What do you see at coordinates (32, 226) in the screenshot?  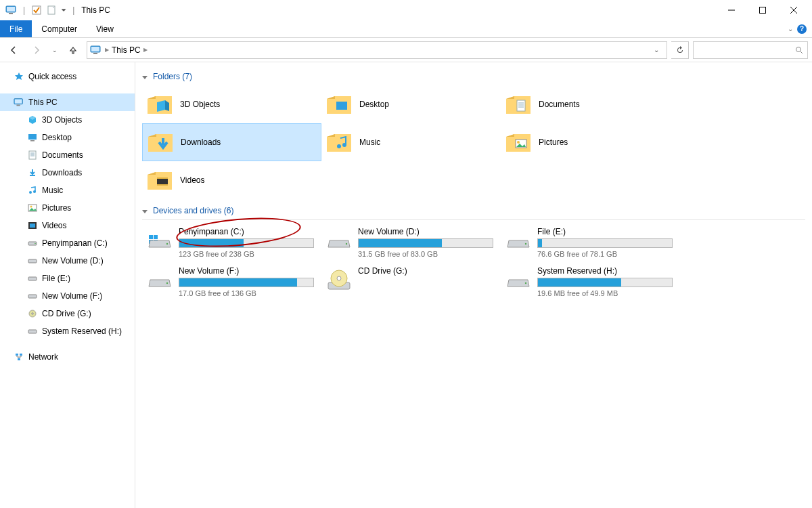 I see `videos-icon` at bounding box center [32, 226].